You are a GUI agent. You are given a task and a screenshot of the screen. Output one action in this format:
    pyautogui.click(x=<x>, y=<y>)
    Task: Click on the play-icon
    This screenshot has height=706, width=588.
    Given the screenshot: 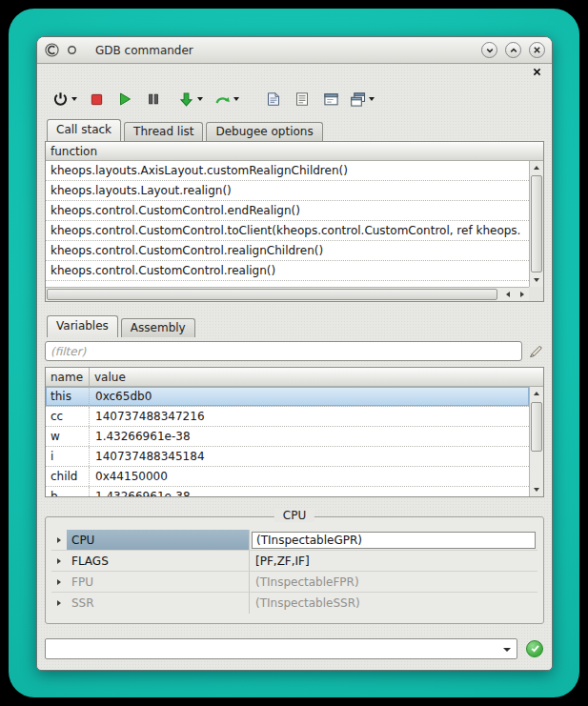 What is the action you would take?
    pyautogui.click(x=125, y=99)
    